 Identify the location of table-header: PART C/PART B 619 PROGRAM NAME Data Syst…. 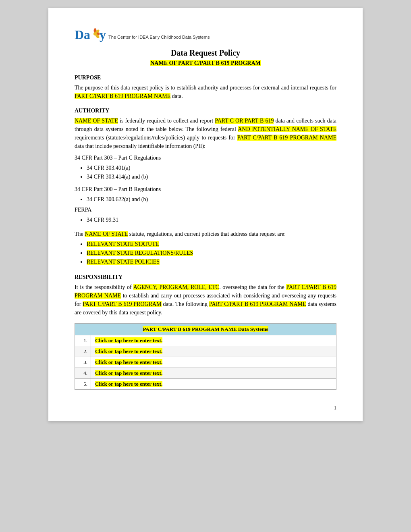
(206, 329).